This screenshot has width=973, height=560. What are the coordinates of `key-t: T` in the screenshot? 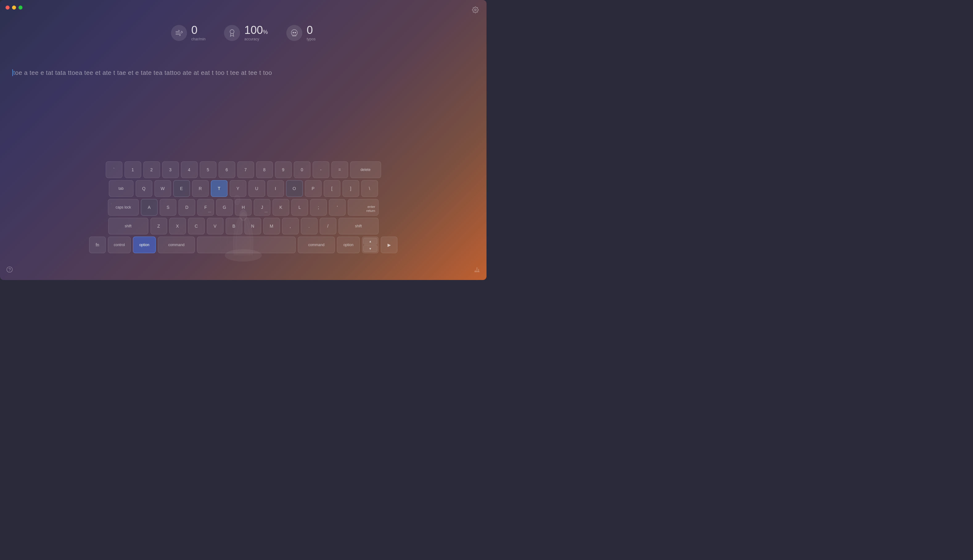 It's located at (219, 188).